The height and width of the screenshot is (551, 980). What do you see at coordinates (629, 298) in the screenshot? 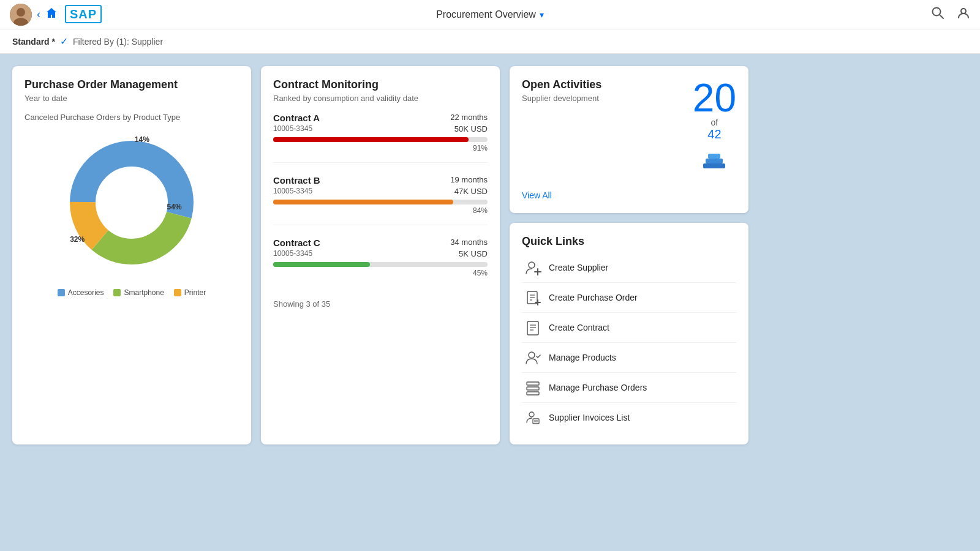
I see `ql-create-po: Create Purchase Order` at bounding box center [629, 298].